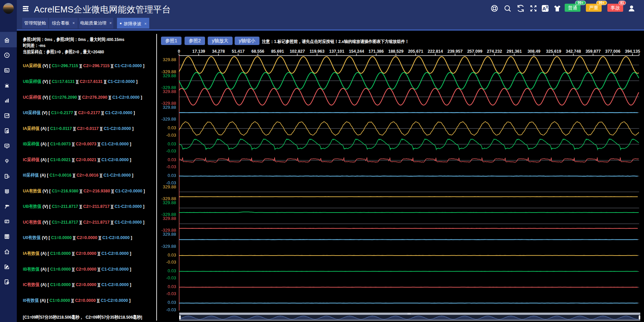 The width and height of the screenshot is (644, 322). What do you see at coordinates (278, 51) in the screenshot?
I see `svg-text: 85.691` at bounding box center [278, 51].